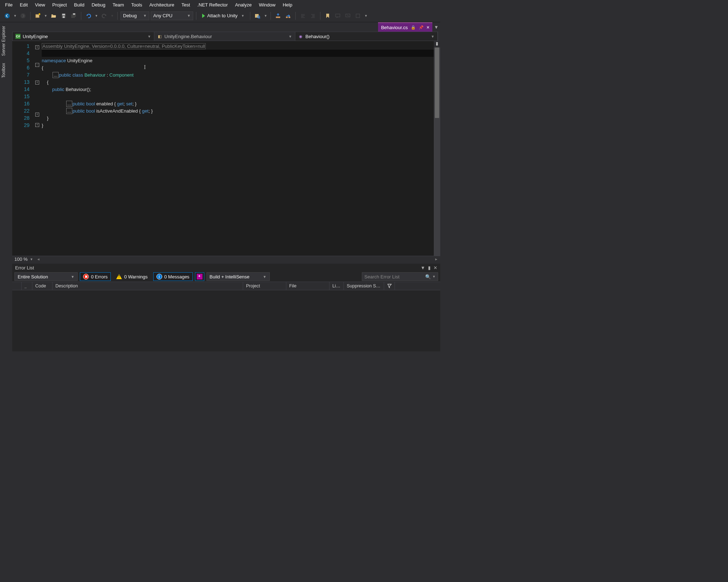 This screenshot has width=728, height=582. What do you see at coordinates (172, 16) in the screenshot?
I see `platform-combo: Any CPU▼` at bounding box center [172, 16].